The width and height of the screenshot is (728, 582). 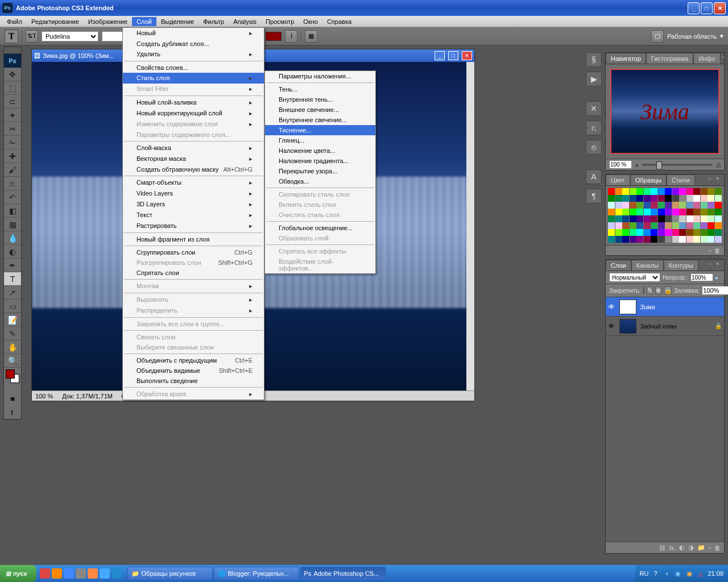 I want to click on notes-tool: 📝, so click(x=13, y=320).